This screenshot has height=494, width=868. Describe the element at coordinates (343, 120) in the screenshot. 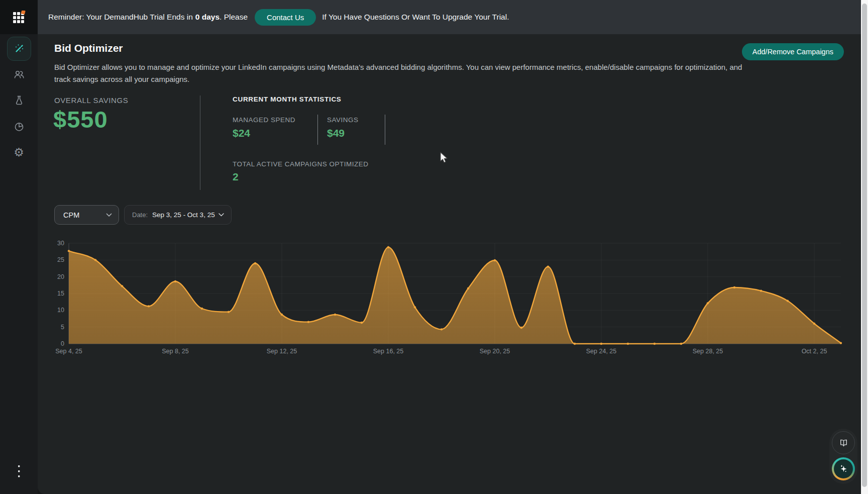

I see `savings-label: SAVINGS` at that location.